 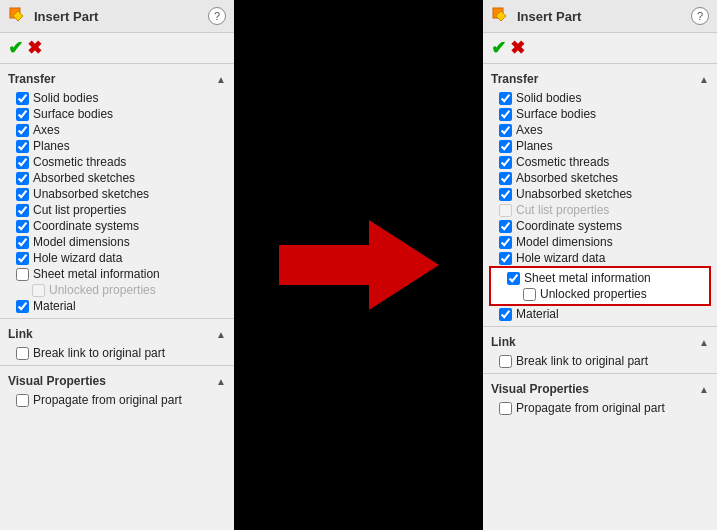 What do you see at coordinates (117, 353) in the screenshot?
I see `left-break-link-item: Break link to original part` at bounding box center [117, 353].